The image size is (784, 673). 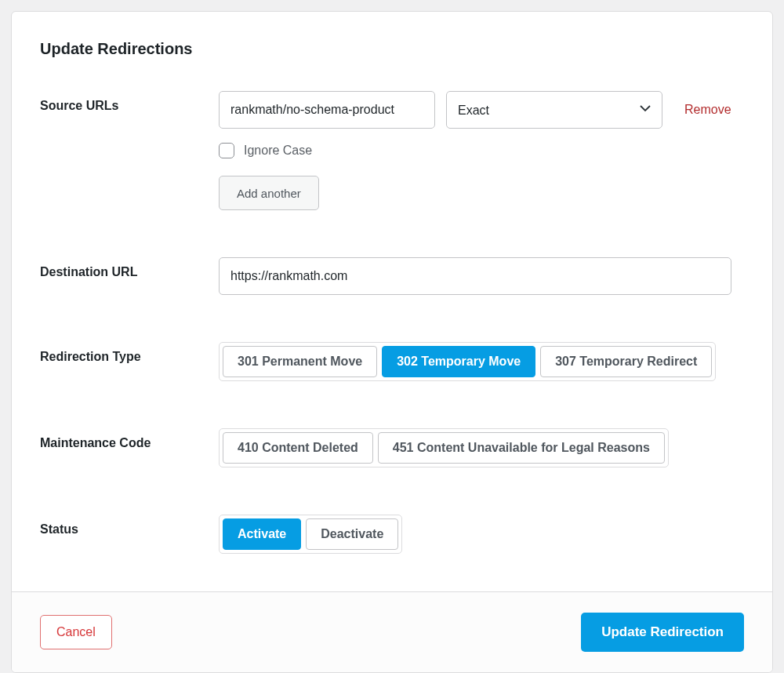 I want to click on label-destination-url: Destination URL, so click(x=129, y=268).